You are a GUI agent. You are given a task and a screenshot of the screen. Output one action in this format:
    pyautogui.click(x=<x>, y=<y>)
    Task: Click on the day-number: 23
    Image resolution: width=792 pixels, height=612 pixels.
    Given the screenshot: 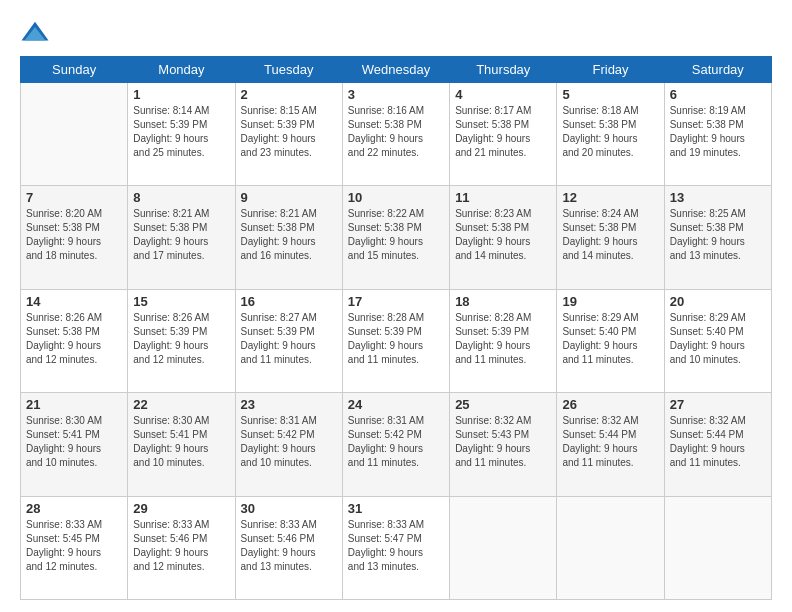 What is the action you would take?
    pyautogui.click(x=289, y=404)
    